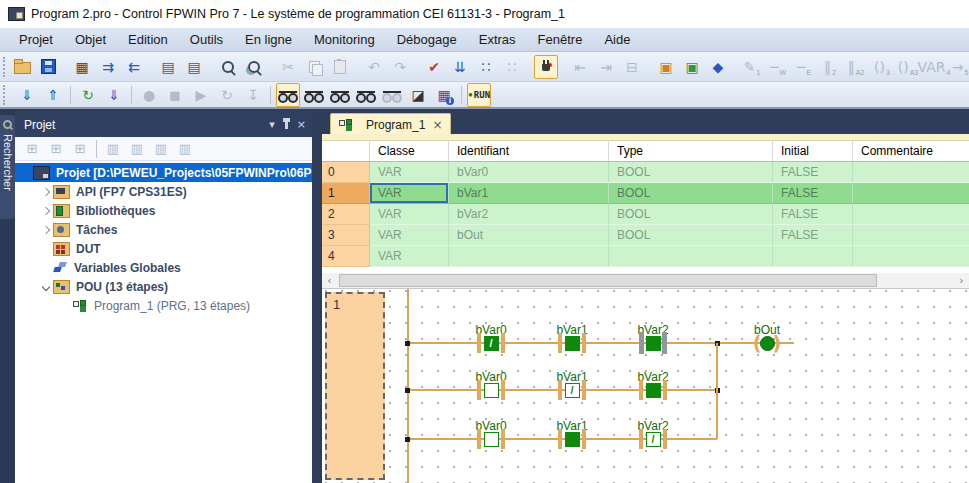 Image resolution: width=969 pixels, height=483 pixels. Describe the element at coordinates (813, 256) in the screenshot. I see `cell-initial` at that location.